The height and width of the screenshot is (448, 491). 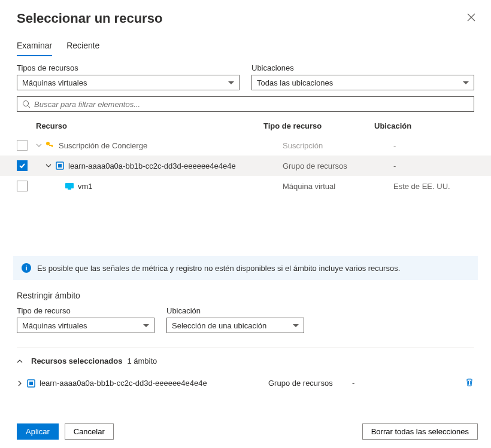 What do you see at coordinates (219, 325) in the screenshot?
I see `restrict-location-value: Selección de una ubicación` at bounding box center [219, 325].